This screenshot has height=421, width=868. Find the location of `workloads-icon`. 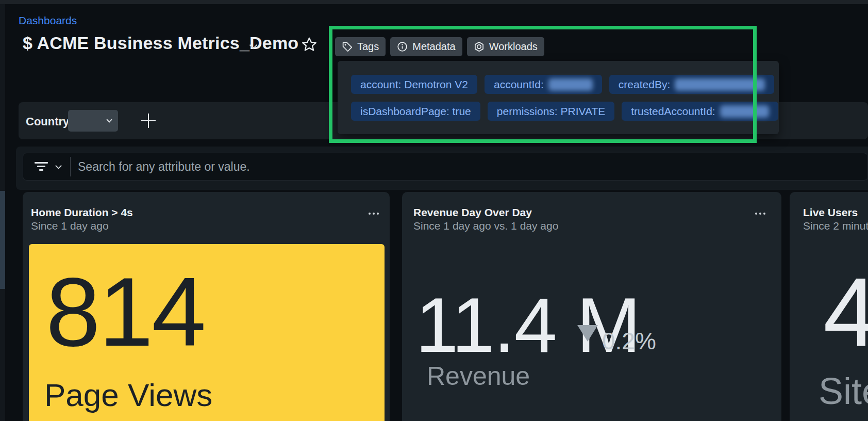

workloads-icon is located at coordinates (479, 46).